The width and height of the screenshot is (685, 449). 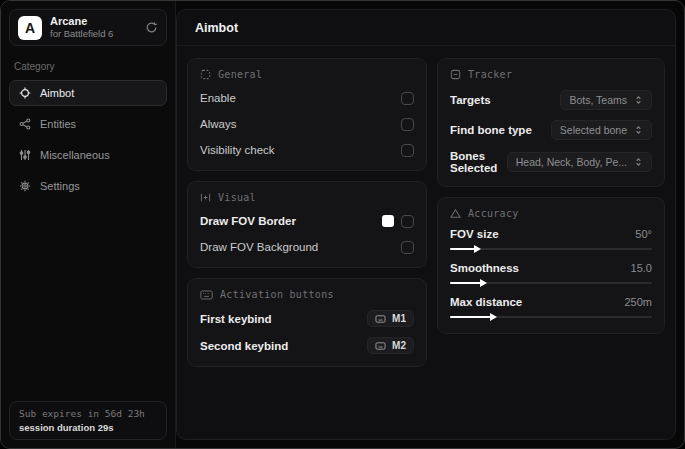 What do you see at coordinates (456, 214) in the screenshot?
I see `triangle-icon` at bounding box center [456, 214].